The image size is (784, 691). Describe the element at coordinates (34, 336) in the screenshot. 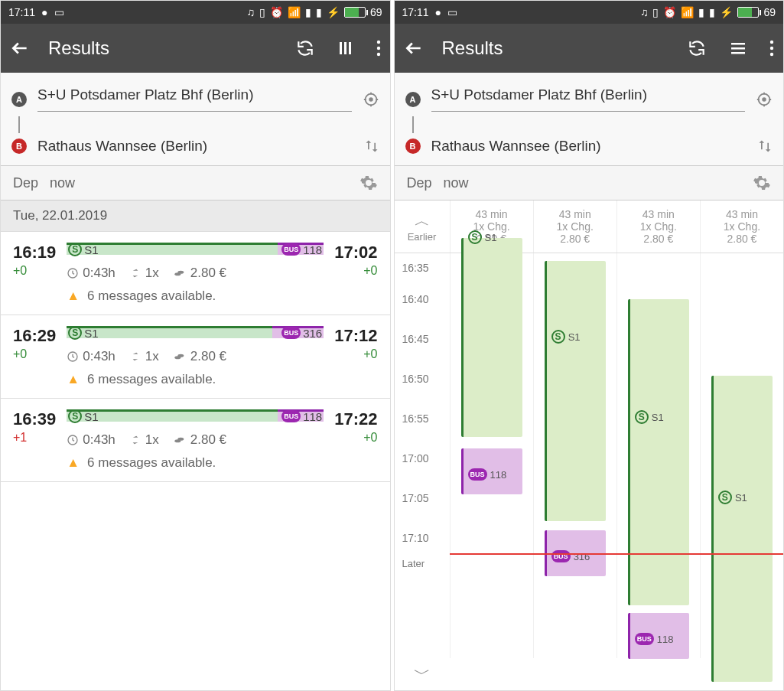

I see `dep-time: 16:29` at that location.